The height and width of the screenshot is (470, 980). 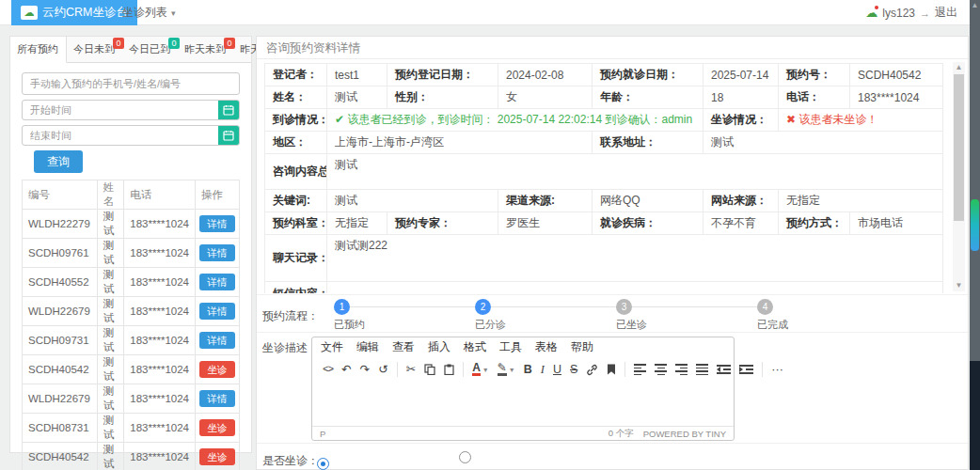 I want to click on restore-draft-icon: ↺, so click(x=383, y=370).